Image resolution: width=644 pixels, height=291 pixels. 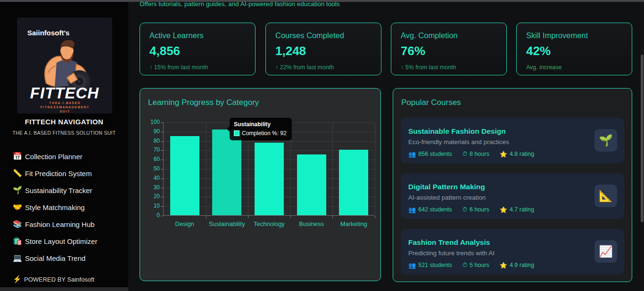 What do you see at coordinates (517, 154) in the screenshot?
I see `rating-stat: ⭐ 4.8 rating` at bounding box center [517, 154].